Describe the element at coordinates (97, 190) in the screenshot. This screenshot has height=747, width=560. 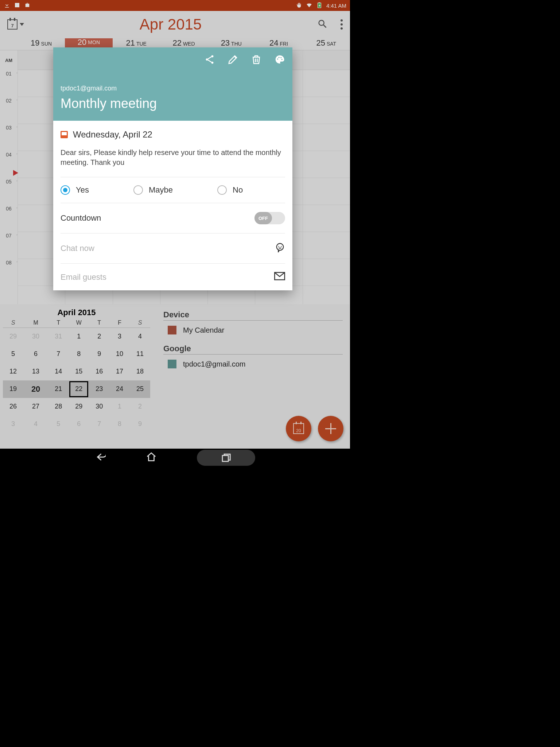
I see `rsvp-yes: Yes` at that location.